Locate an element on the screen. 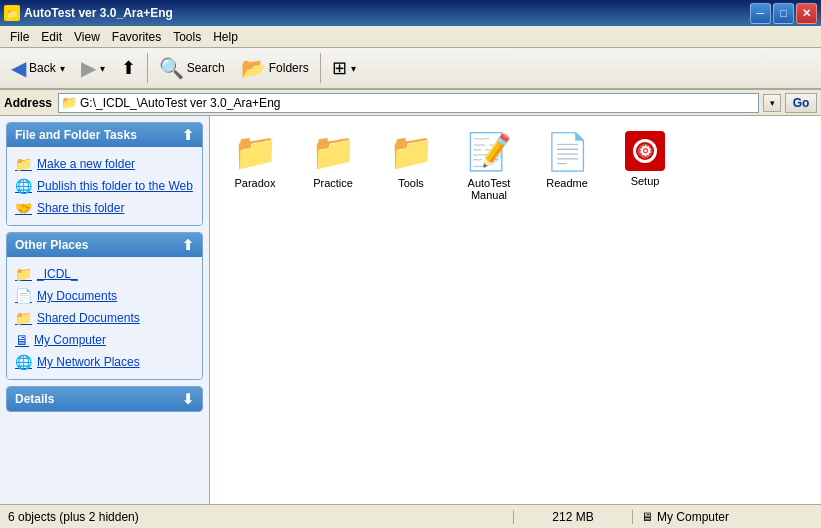 The height and width of the screenshot is (528, 821). forward-dropdown-arrow: ▾ is located at coordinates (102, 68).